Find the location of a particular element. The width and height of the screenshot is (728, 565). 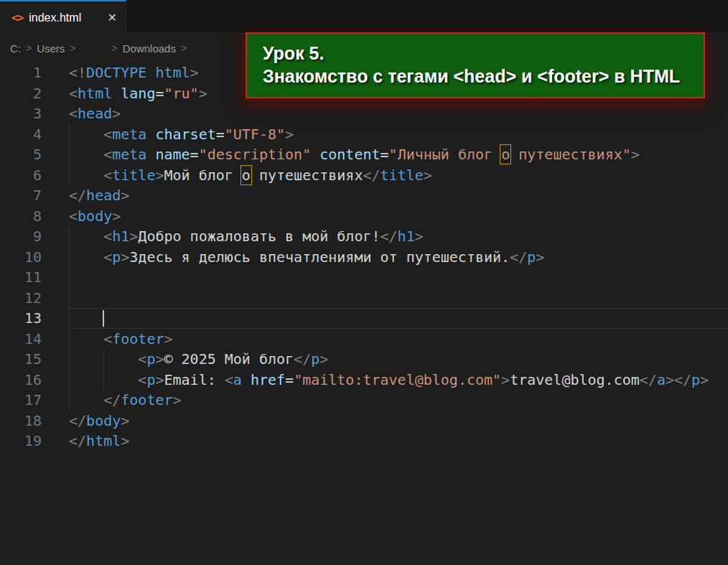

line-number: 10 is located at coordinates (21, 257).